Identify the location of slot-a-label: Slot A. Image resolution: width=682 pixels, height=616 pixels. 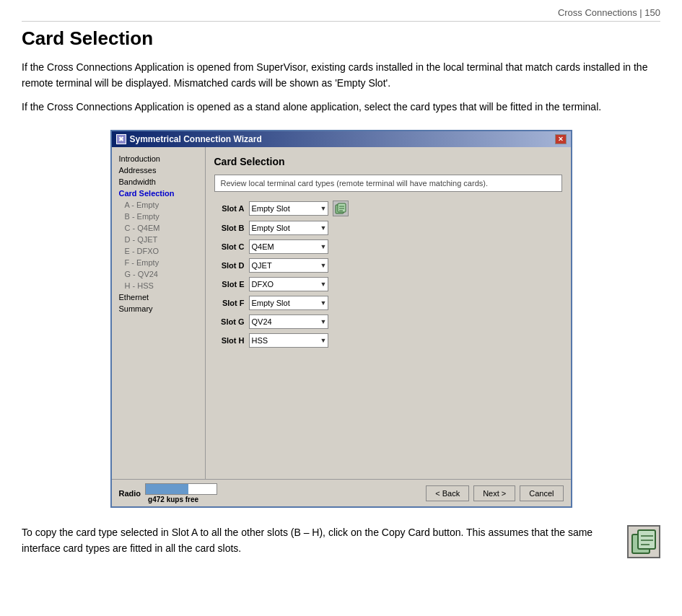
(229, 208).